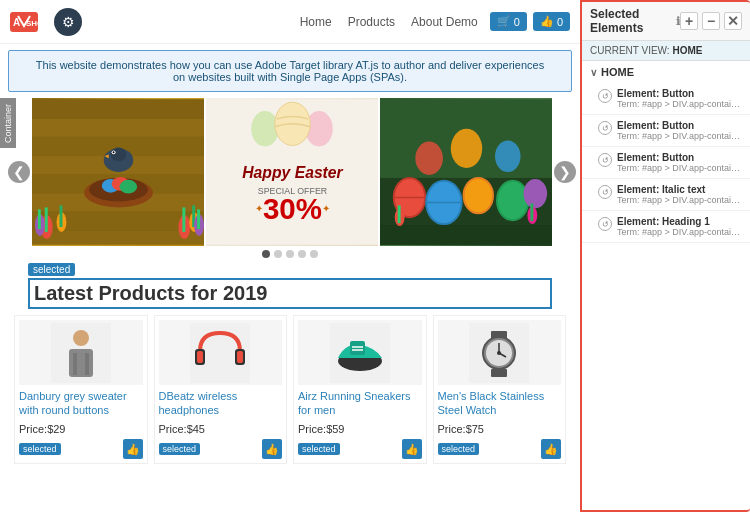 This screenshot has height=512, width=750. Describe the element at coordinates (316, 22) in the screenshot. I see `nav-home: Home` at that location.